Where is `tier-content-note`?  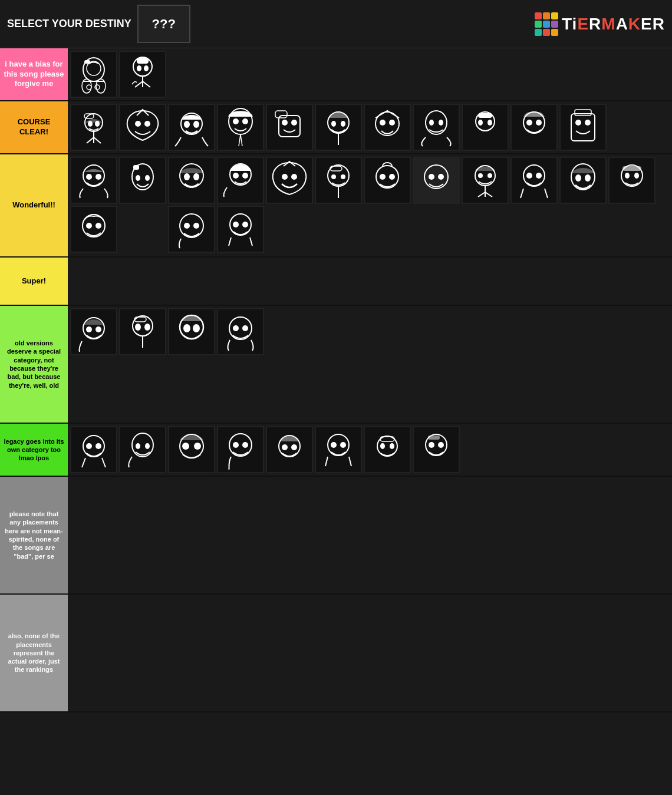 tier-content-note is located at coordinates (370, 535).